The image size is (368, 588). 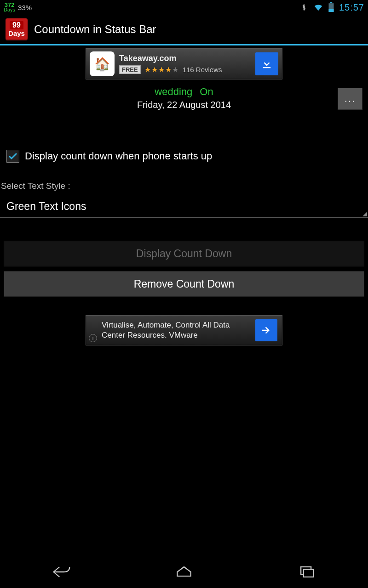 What do you see at coordinates (25, 7) in the screenshot?
I see `statusbar-battery-percent: 33%` at bounding box center [25, 7].